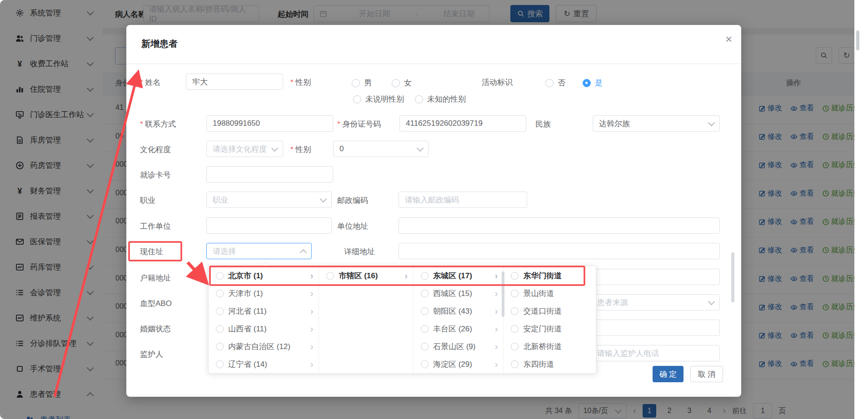  I want to click on cancel-button: 取 消, so click(707, 374).